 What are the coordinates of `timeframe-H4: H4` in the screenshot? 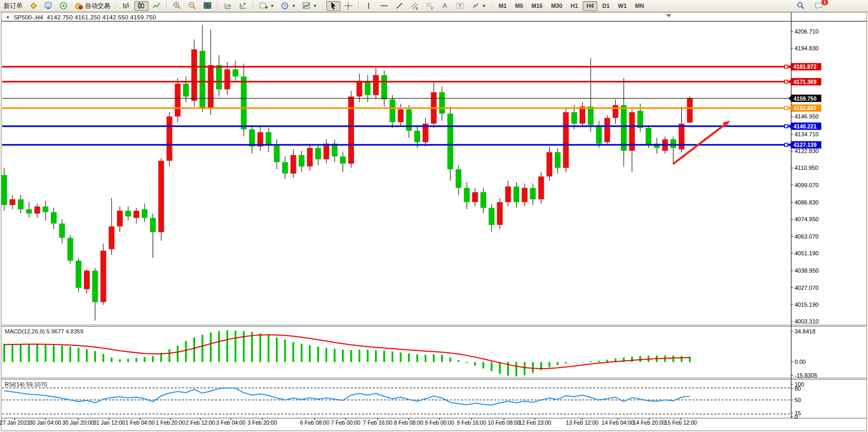 It's located at (590, 6).